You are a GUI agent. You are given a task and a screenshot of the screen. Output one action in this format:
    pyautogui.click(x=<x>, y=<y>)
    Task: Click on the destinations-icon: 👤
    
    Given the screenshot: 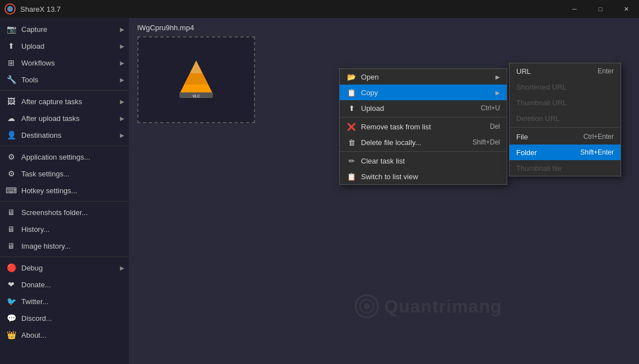 What is the action you would take?
    pyautogui.click(x=11, y=135)
    